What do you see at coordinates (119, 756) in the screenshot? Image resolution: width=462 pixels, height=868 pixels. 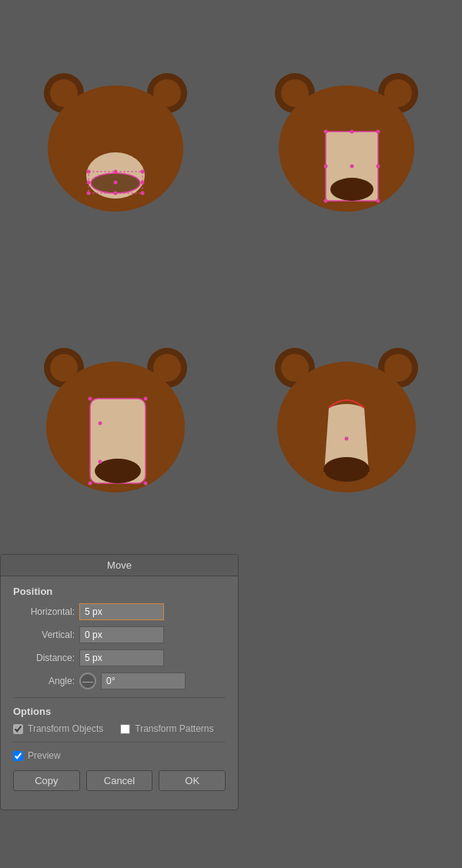 I see `preview-row: Preview` at bounding box center [119, 756].